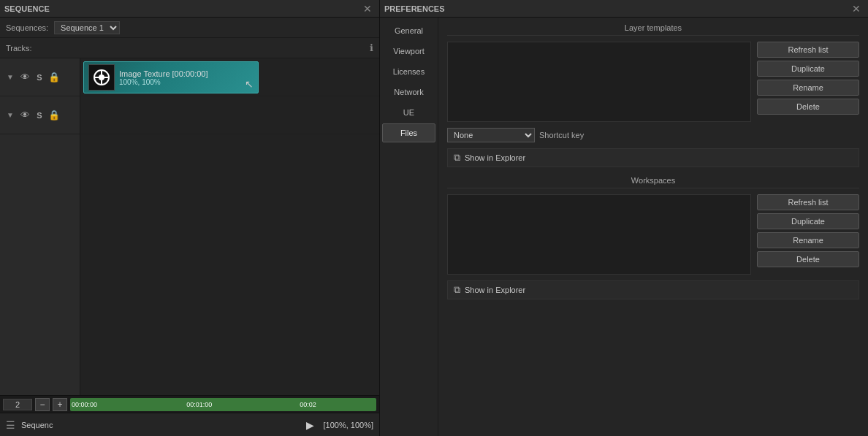 The width and height of the screenshot is (868, 436). Describe the element at coordinates (653, 158) in the screenshot. I see `layer-explorer-row: ⧉ Show in Explorer` at that location.